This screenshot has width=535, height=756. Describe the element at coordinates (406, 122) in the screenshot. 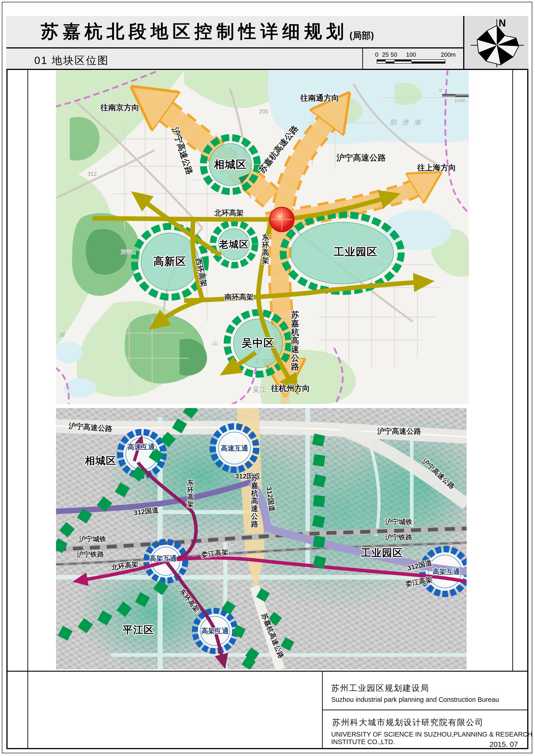

I see `map-label: 阳 澄 湖` at that location.